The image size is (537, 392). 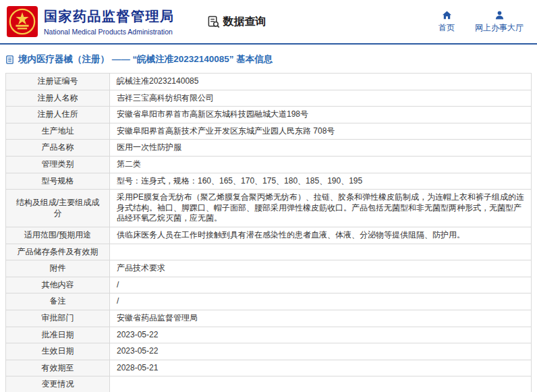 I want to click on field-label: 型号规格, so click(x=58, y=181).